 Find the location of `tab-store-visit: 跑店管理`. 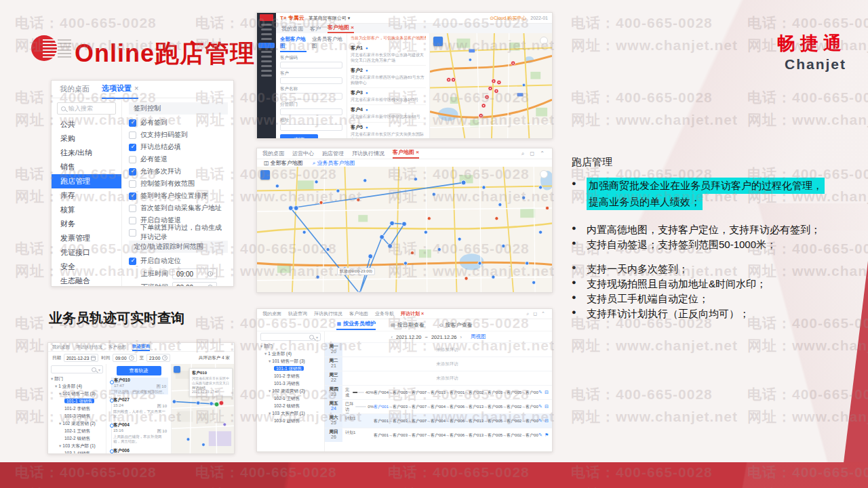

tab-store-visit: 跑店管理 is located at coordinates (333, 153).